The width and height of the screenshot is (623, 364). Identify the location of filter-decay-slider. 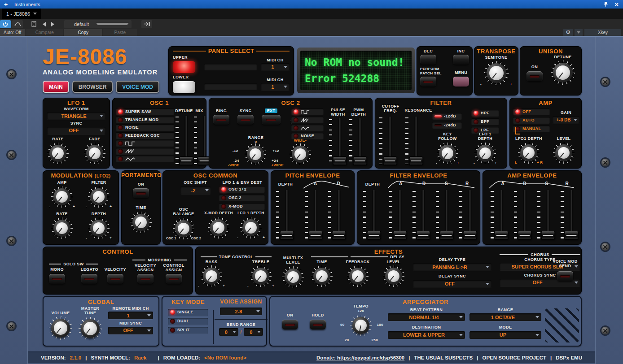
(421, 215).